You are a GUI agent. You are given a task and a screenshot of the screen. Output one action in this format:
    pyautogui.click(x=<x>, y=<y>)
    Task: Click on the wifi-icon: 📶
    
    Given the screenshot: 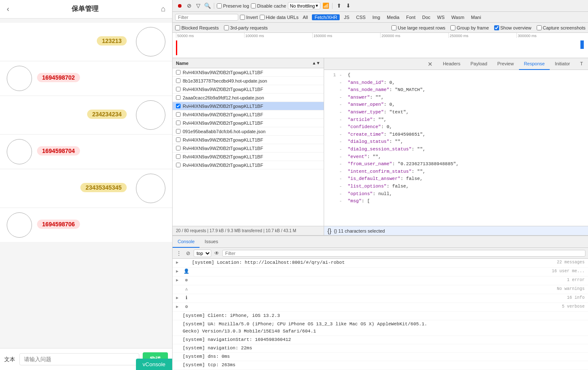 What is the action you would take?
    pyautogui.click(x=326, y=6)
    